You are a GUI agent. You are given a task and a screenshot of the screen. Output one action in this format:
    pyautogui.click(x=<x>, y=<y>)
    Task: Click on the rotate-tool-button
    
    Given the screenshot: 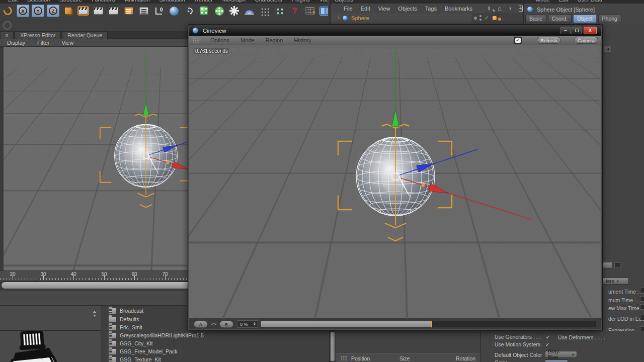 What is the action you would take?
    pyautogui.click(x=8, y=11)
    